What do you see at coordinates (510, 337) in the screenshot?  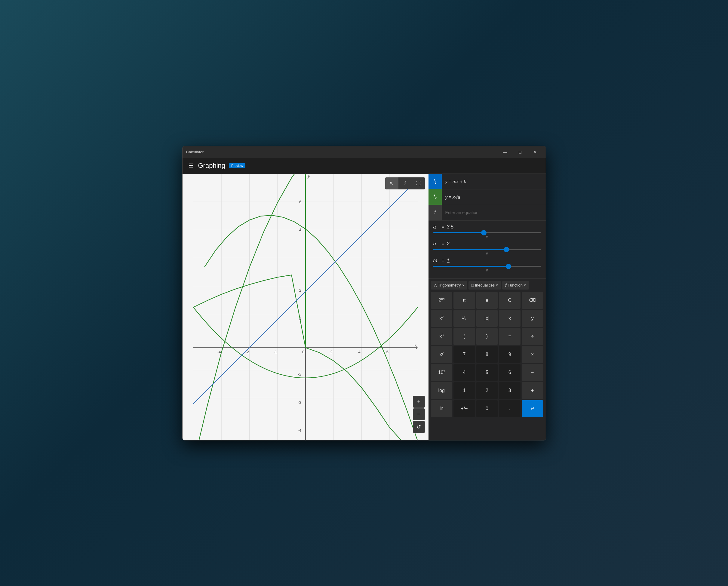 I see `key-equals: =` at bounding box center [510, 337].